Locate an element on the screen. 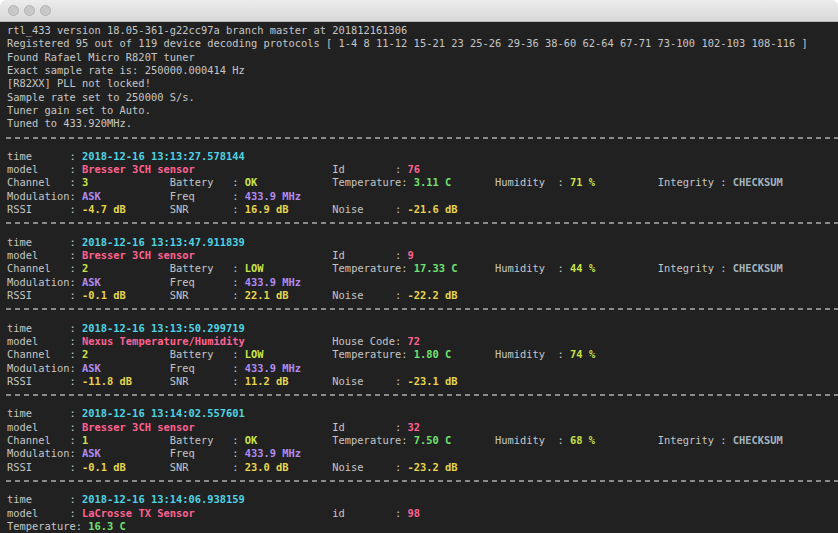 Image resolution: width=838 pixels, height=533 pixels. zoom-button is located at coordinates (46, 10).